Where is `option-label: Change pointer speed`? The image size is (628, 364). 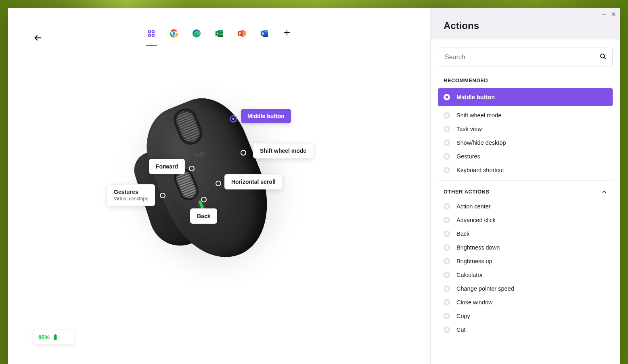
option-label: Change pointer speed is located at coordinates (485, 289).